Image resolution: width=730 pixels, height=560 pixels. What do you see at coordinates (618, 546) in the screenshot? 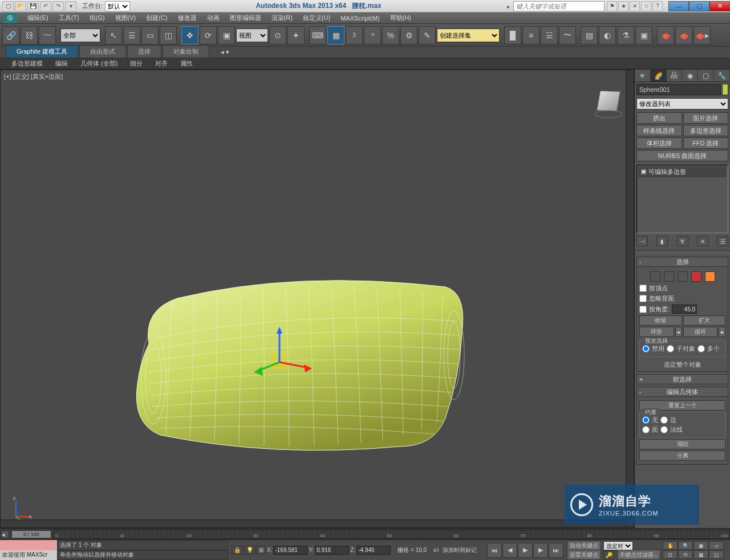
I see `key-filter-select: 选定对` at bounding box center [618, 546].